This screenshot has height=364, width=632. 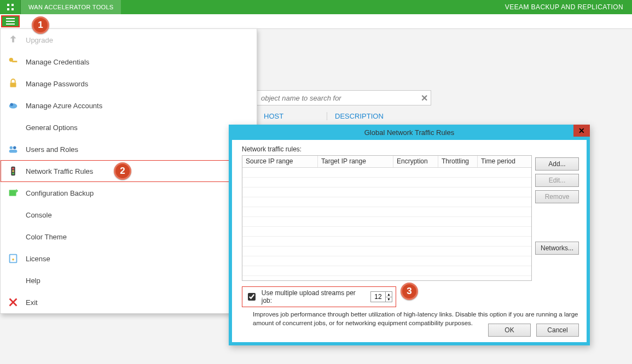 I want to click on spinner-up-icon: ▲, so click(x=389, y=295).